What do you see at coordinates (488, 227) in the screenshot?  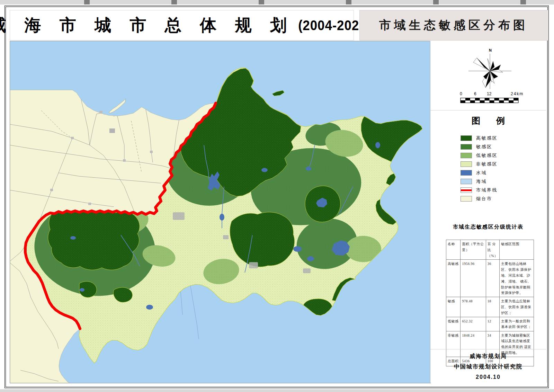 I see `stat-table-title: 市域生态敏感区分级统计表` at bounding box center [488, 227].